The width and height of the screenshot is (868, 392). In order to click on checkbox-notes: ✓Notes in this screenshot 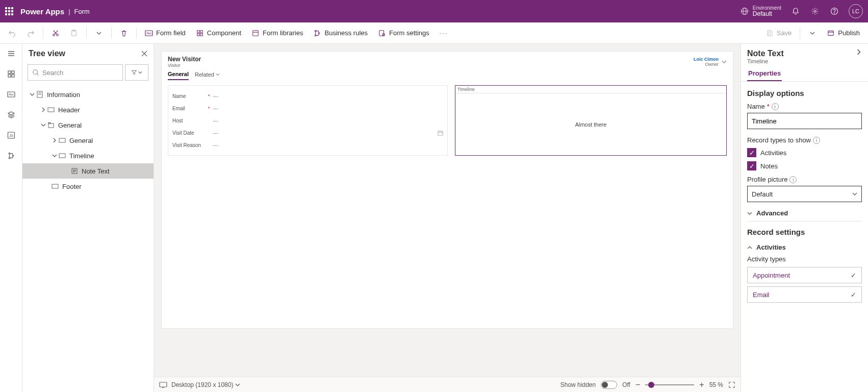, I will do `click(805, 166)`.